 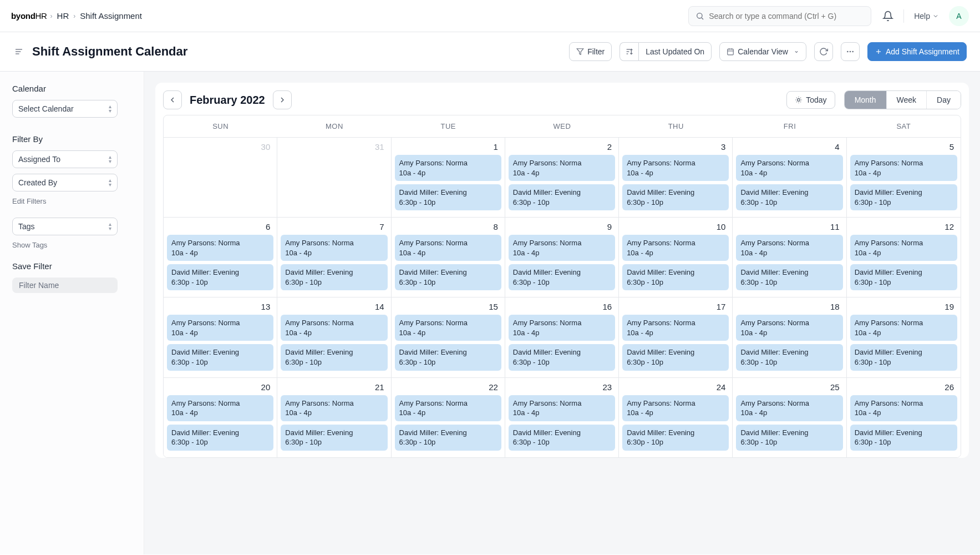 What do you see at coordinates (811, 100) in the screenshot?
I see `today-button: Today` at bounding box center [811, 100].